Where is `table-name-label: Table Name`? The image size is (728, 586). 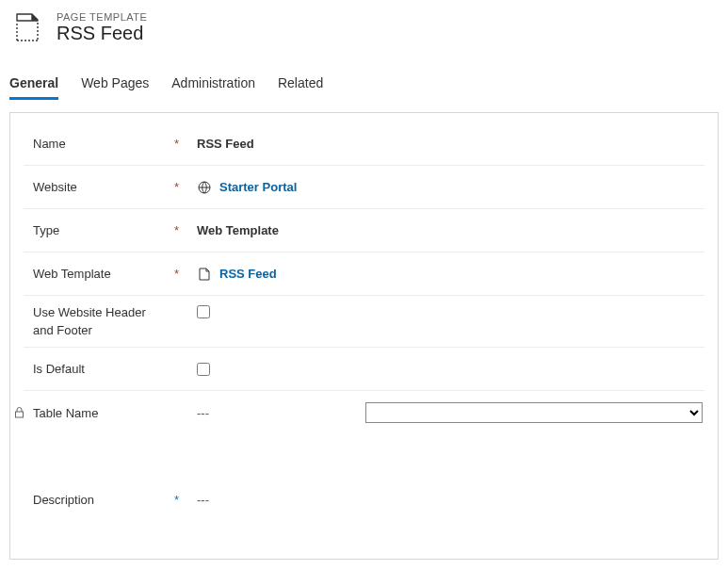
table-name-label: Table Name is located at coordinates (66, 413).